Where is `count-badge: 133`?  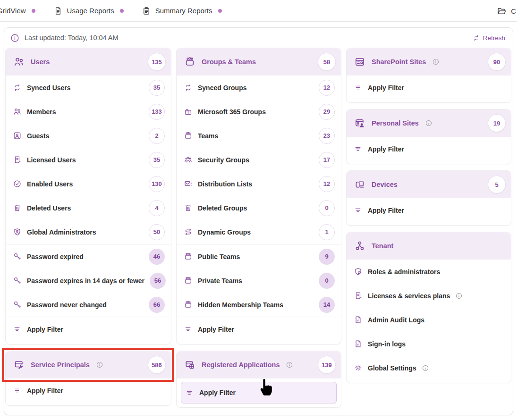
count-badge: 133 is located at coordinates (157, 112).